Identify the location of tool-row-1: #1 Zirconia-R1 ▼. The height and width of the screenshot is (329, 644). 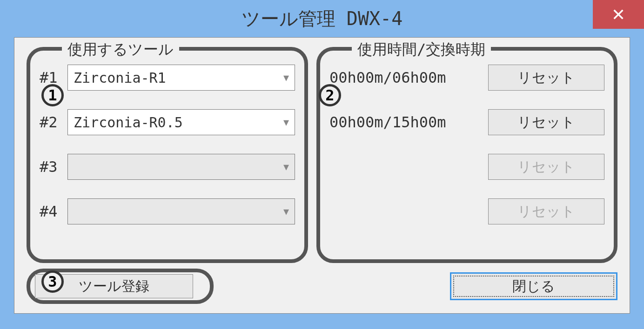
(168, 78).